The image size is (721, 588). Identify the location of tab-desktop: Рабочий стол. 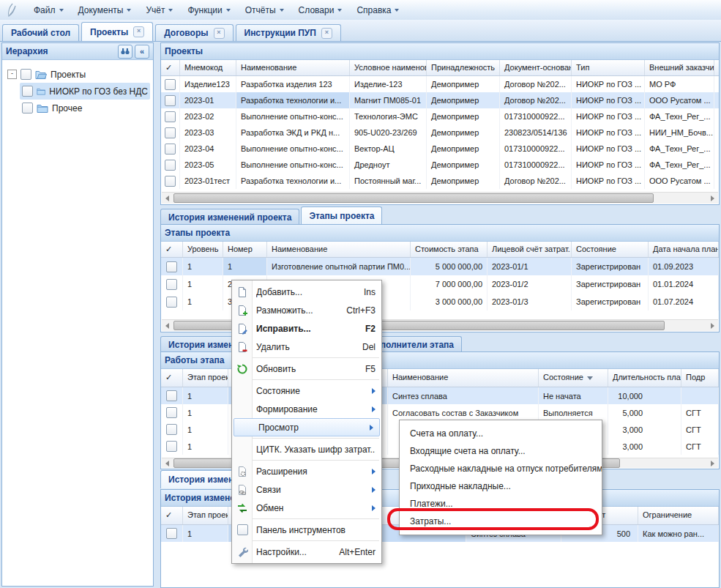
(41, 32).